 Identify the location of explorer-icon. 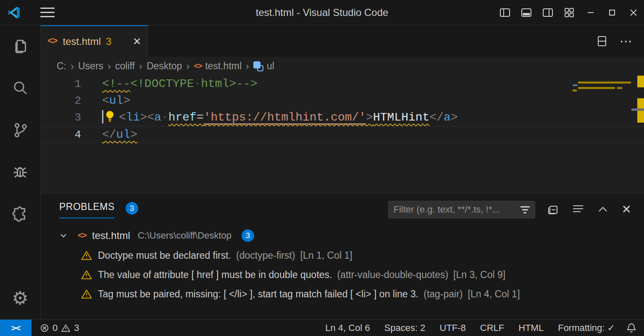
(20, 46).